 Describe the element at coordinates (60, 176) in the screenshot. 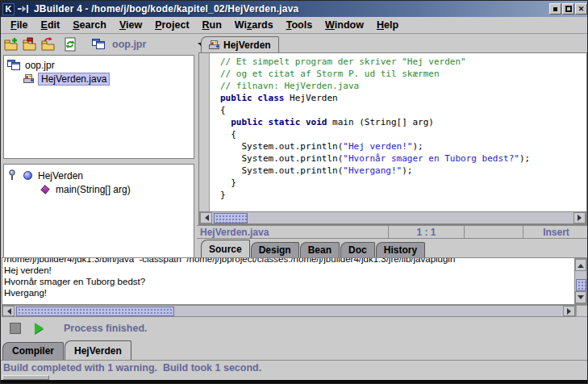

I see `class-name-label: HejVerden` at that location.